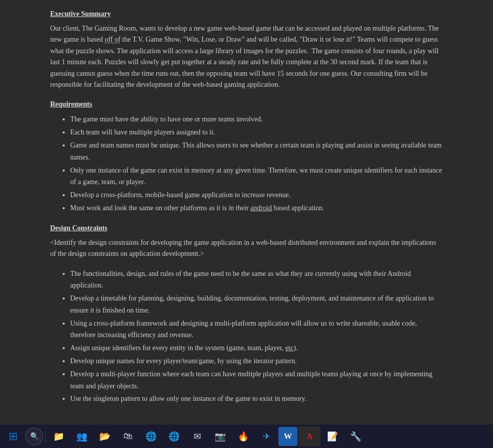 The image size is (493, 448). What do you see at coordinates (243, 436) in the screenshot?
I see `torch-button: 🔥` at bounding box center [243, 436].